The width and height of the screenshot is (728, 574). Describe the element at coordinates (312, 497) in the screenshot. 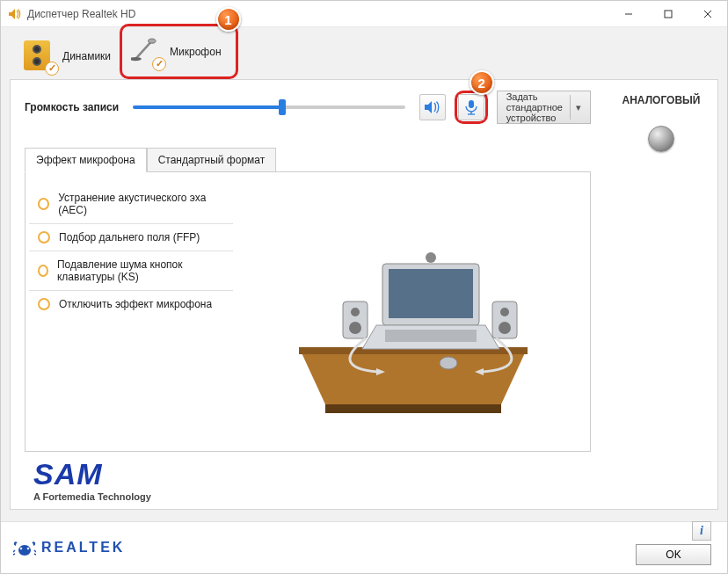

I see `sam-logo-sub: A Fortemedia Technology` at that location.